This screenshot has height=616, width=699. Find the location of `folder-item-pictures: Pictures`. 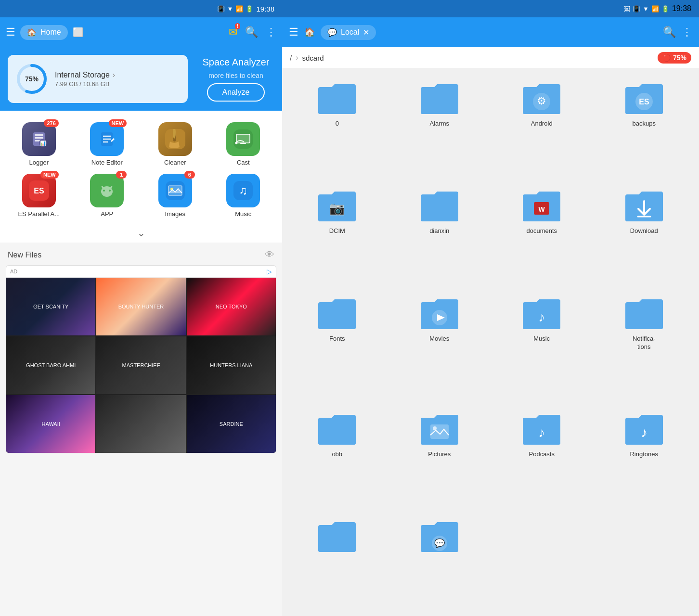

folder-item-pictures: Pictures is located at coordinates (440, 458).